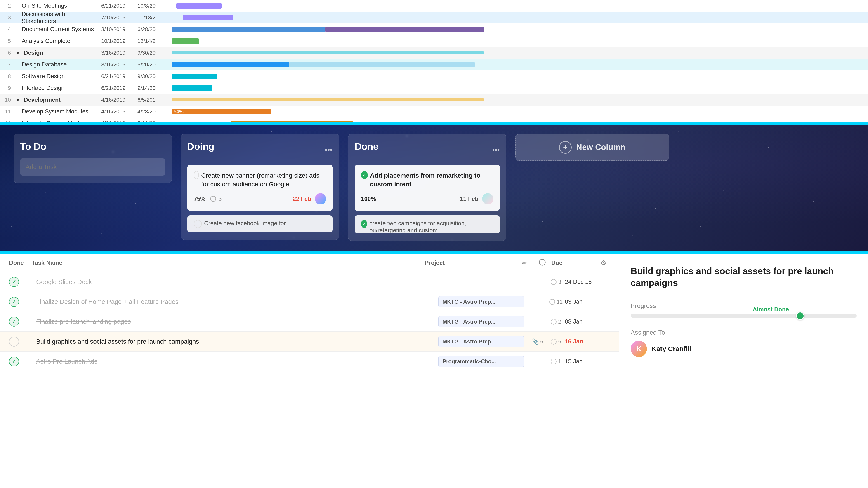 This screenshot has height=488, width=868. What do you see at coordinates (117, 18) in the screenshot?
I see `row-start: 7/10/2019` at bounding box center [117, 18].